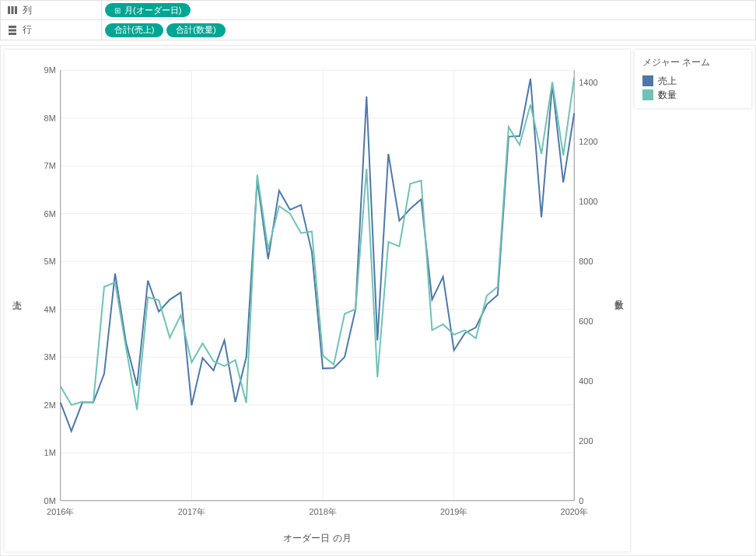 The width and height of the screenshot is (756, 556). Describe the element at coordinates (51, 10) in the screenshot. I see `columns-shelf-label: 列` at that location.